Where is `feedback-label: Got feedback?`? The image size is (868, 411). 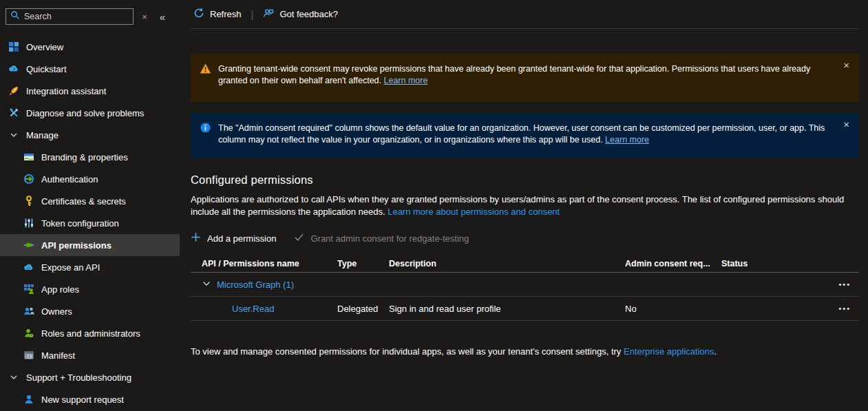
feedback-label: Got feedback? is located at coordinates (308, 14).